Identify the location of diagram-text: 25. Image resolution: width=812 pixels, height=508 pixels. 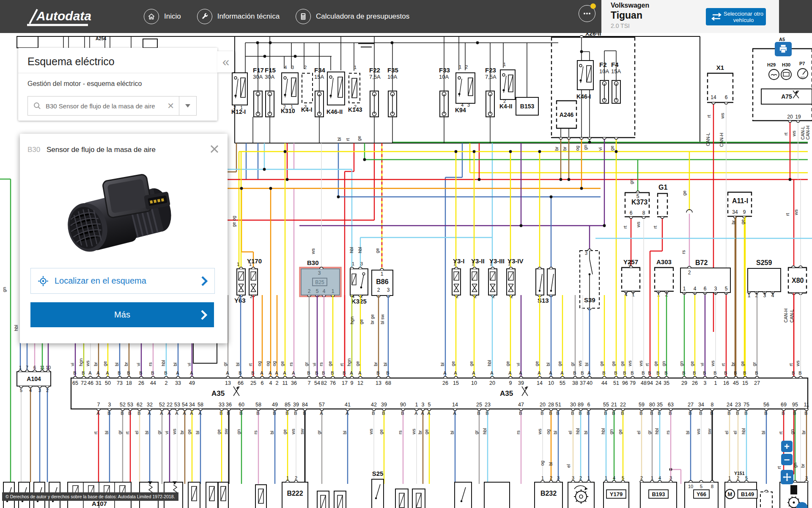
(479, 405).